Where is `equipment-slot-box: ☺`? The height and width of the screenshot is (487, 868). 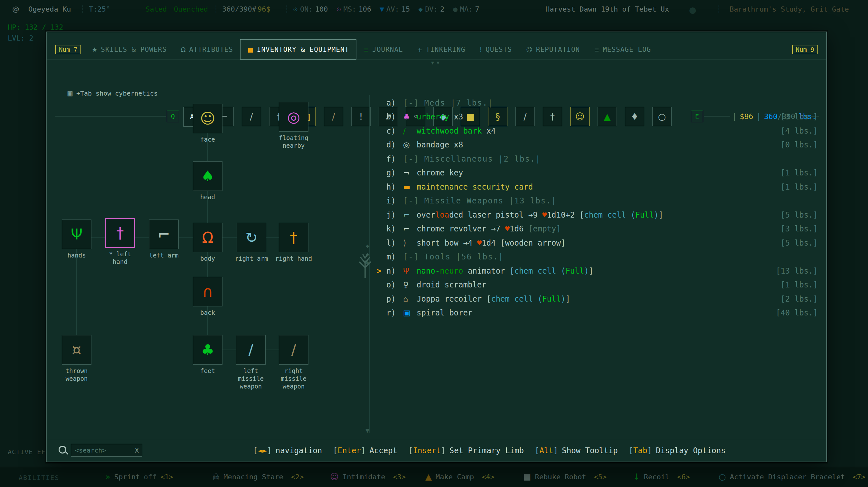 equipment-slot-box: ☺ is located at coordinates (208, 119).